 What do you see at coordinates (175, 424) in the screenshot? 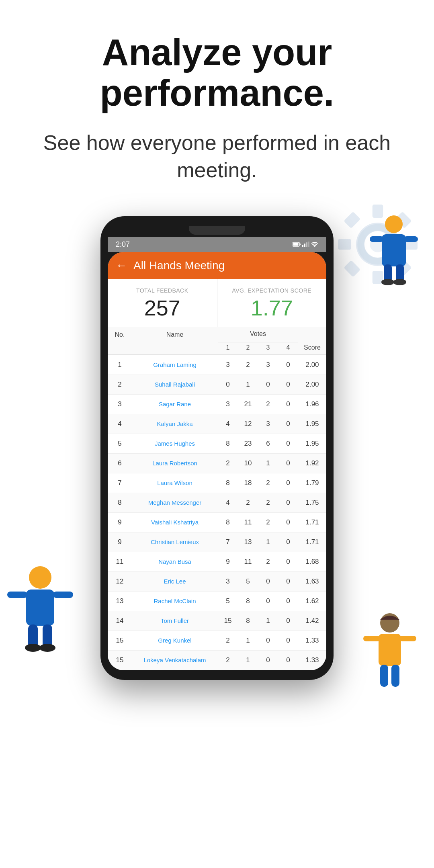
I see `cell-name: Kalyan Jakka` at bounding box center [175, 424].